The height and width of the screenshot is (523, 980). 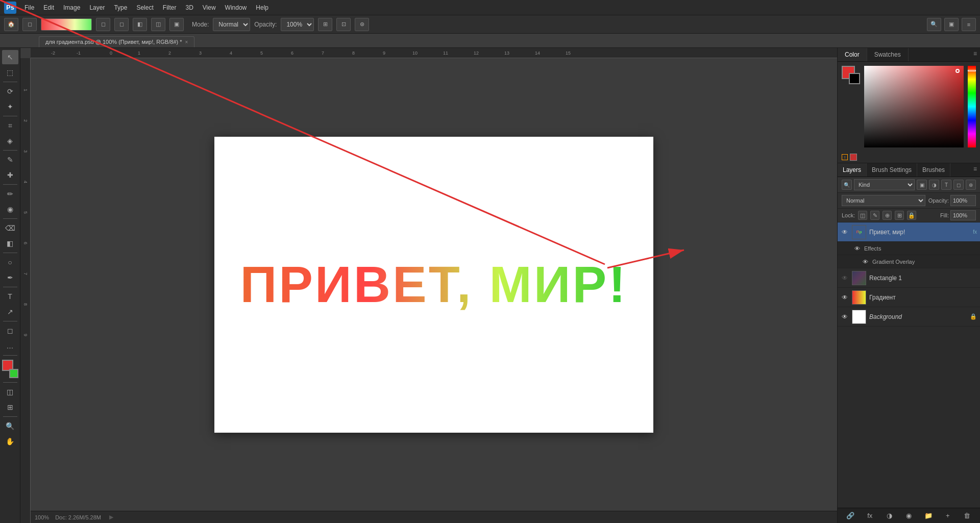 What do you see at coordinates (934, 170) in the screenshot?
I see `brushes-tab: Brushes` at bounding box center [934, 170].